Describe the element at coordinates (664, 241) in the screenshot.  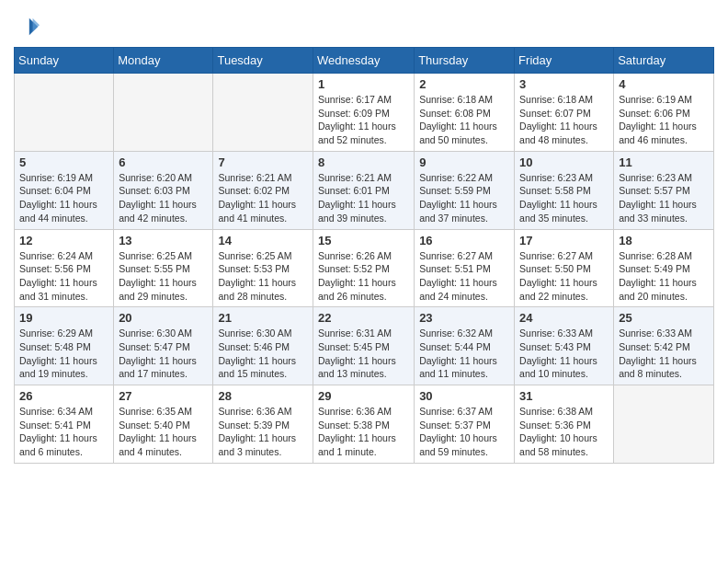
I see `day-number: 18` at that location.